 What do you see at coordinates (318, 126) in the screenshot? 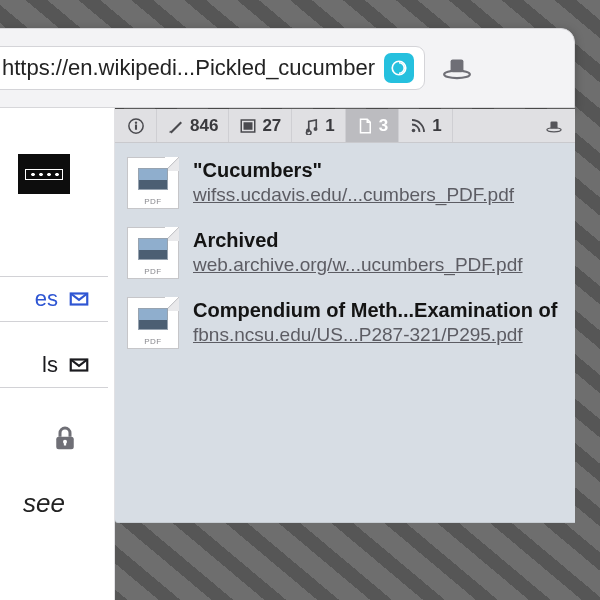
I see `audio-tab: 1` at bounding box center [318, 126].